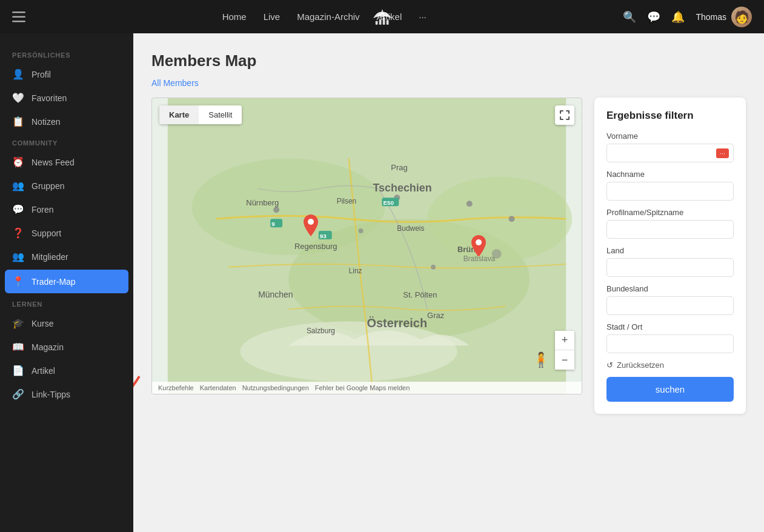 Image resolution: width=764 pixels, height=532 pixels. What do you see at coordinates (670, 175) in the screenshot?
I see `nachname-label: Nachname` at bounding box center [670, 175].